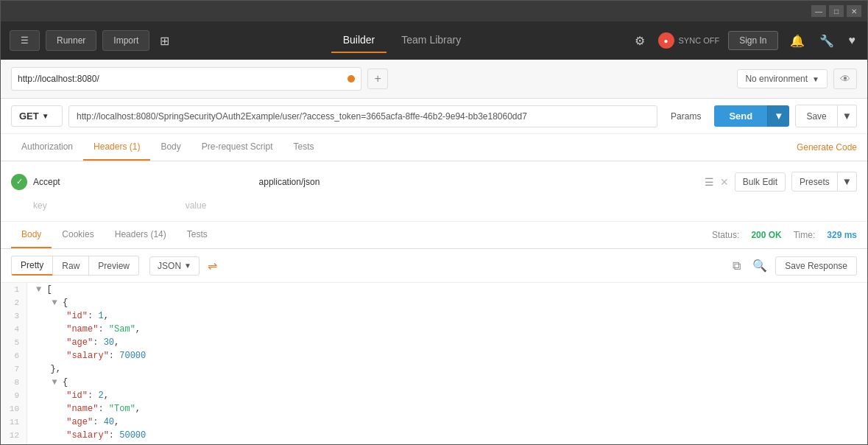 The width and height of the screenshot is (868, 445). I want to click on response-status: Status: 200 OK Time: 329 ms, so click(785, 235).